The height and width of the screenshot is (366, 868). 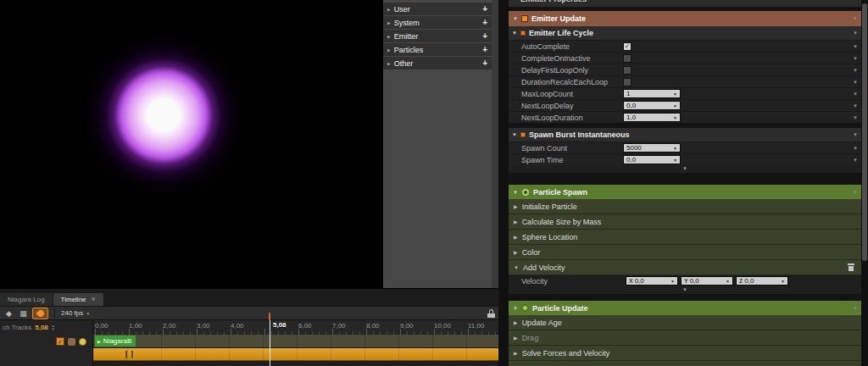 I want to click on nextloopduration-field: 1,0 ▼, so click(x=652, y=117).